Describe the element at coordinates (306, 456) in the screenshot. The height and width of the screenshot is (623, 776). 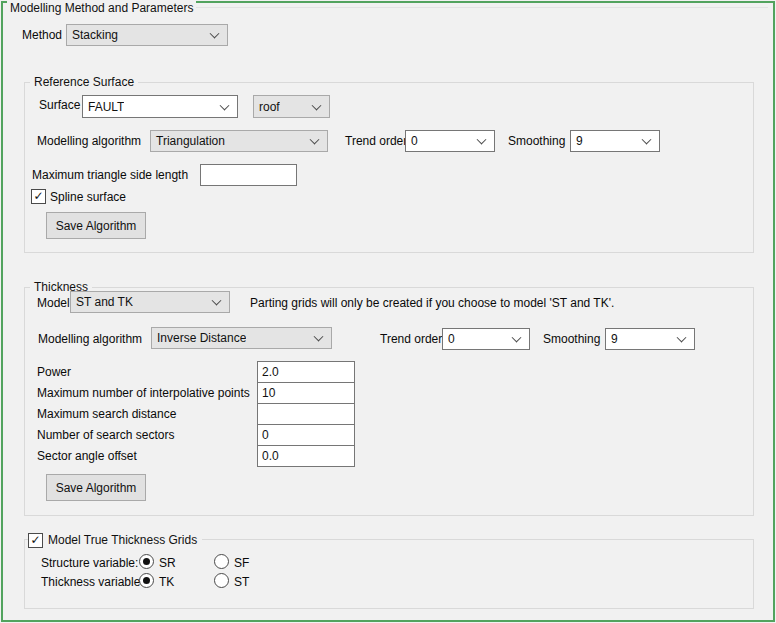
I see `sector-angle-offset-input` at that location.